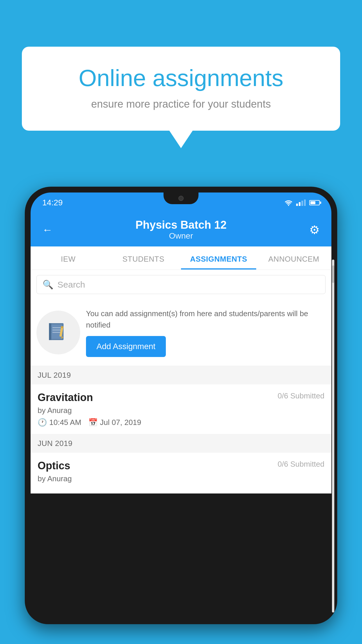 The width and height of the screenshot is (362, 644). What do you see at coordinates (314, 230) in the screenshot?
I see `settings-icon: ⚙` at bounding box center [314, 230].